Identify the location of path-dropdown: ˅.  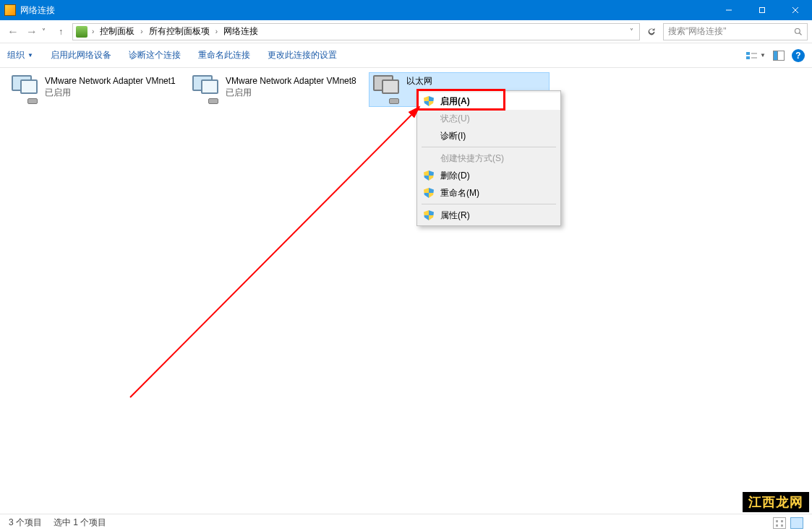
(632, 32).